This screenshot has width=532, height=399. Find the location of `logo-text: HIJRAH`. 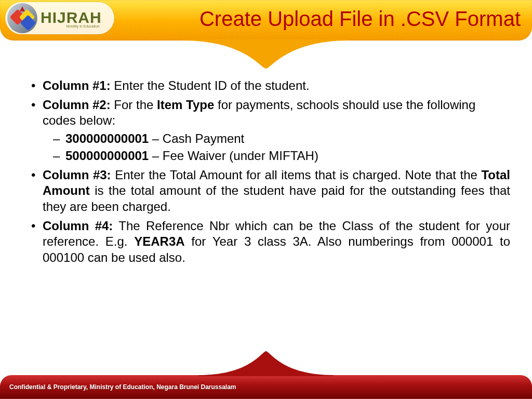

logo-text: HIJRAH is located at coordinates (71, 18).